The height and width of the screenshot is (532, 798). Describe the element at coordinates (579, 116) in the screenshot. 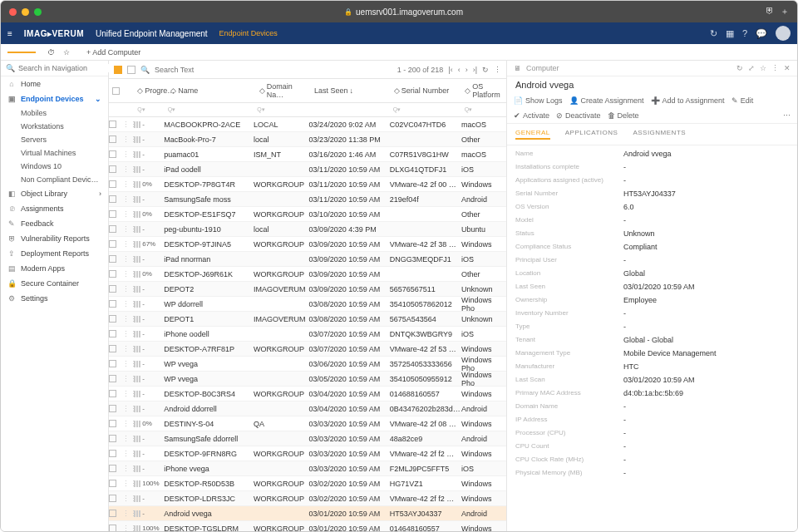

I see `deactivate-button: ⊘Deactivate` at that location.